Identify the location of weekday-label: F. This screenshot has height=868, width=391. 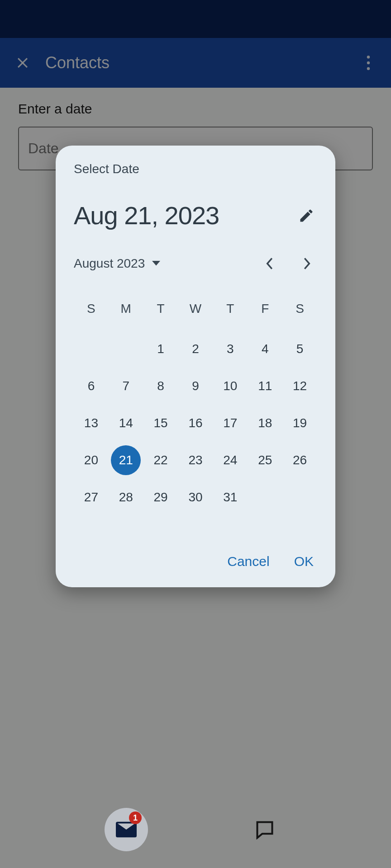
(265, 309).